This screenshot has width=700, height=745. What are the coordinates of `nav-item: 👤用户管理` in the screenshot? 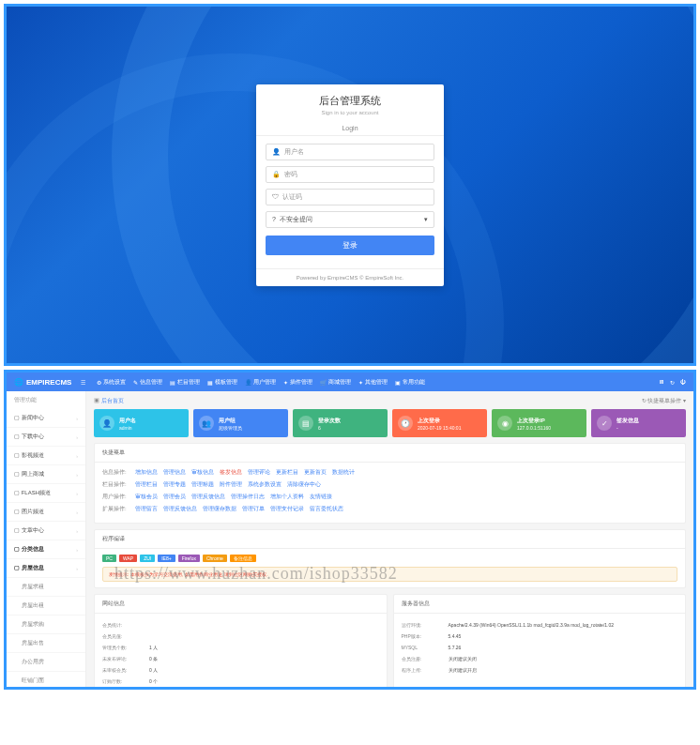 It's located at (261, 383).